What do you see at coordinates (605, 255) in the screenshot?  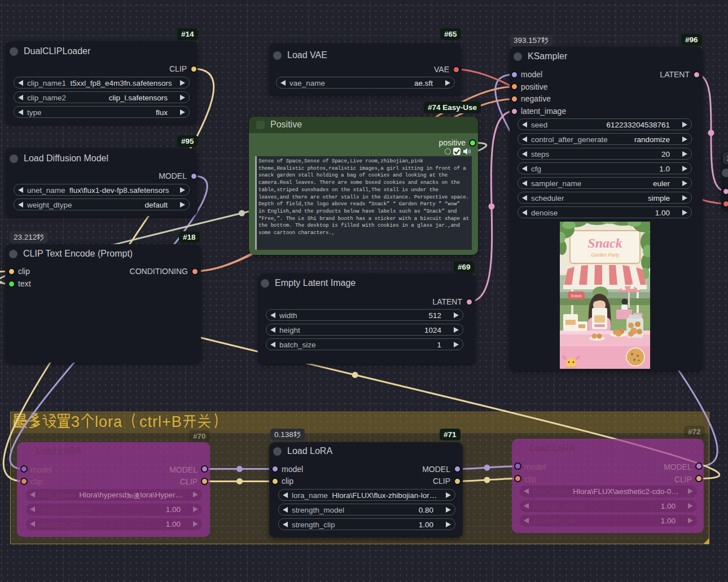 I see `svg-text: Garden Party` at bounding box center [605, 255].